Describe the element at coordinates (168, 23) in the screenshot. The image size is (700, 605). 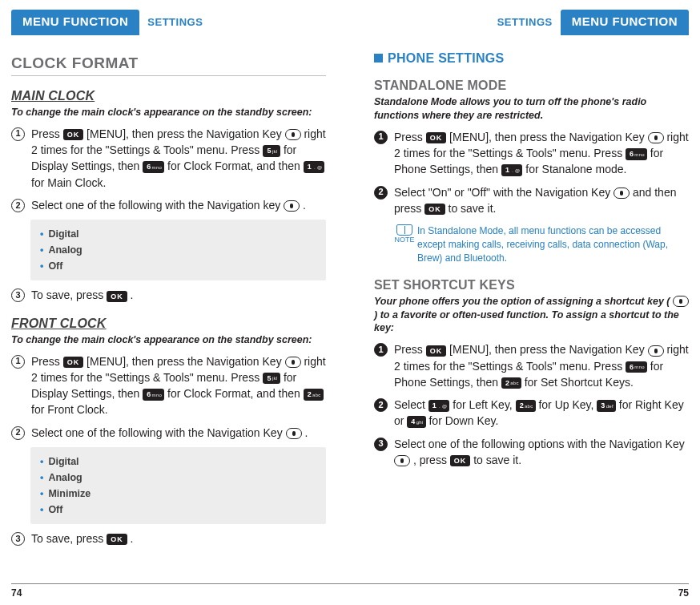
I see `tab-row-left: MENU FUNCTION SETTINGS` at that location.